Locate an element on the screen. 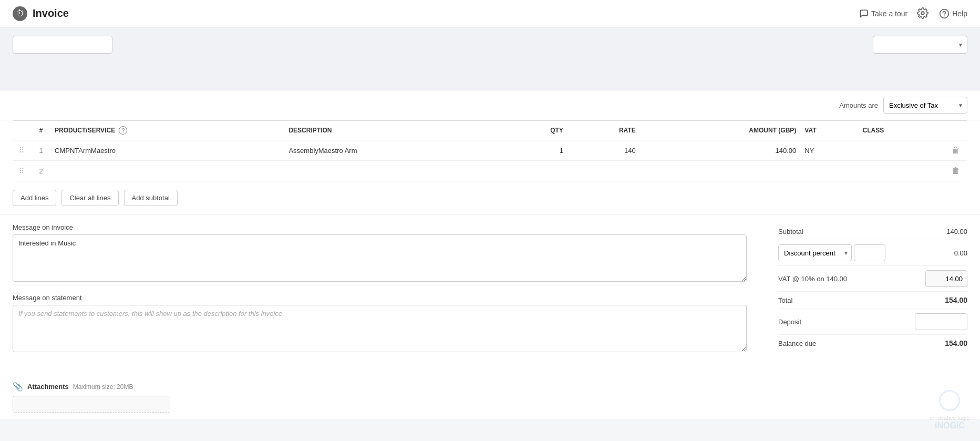  help-button: Help is located at coordinates (953, 14).